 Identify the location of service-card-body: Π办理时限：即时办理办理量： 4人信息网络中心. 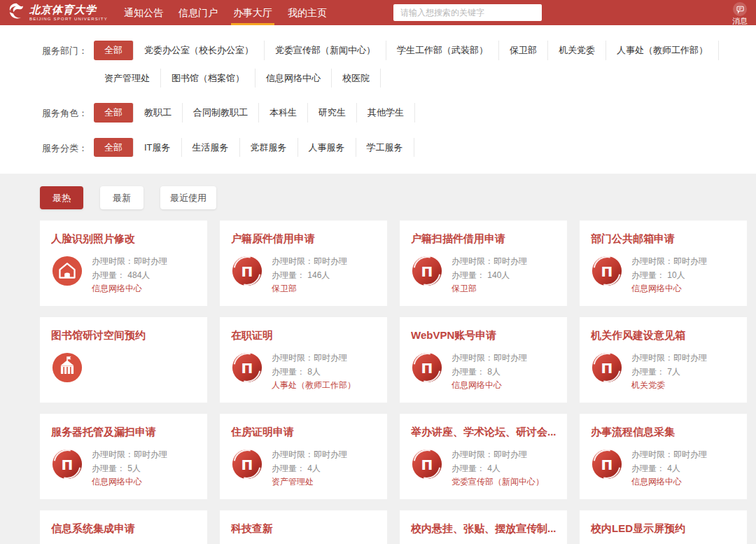
(664, 468).